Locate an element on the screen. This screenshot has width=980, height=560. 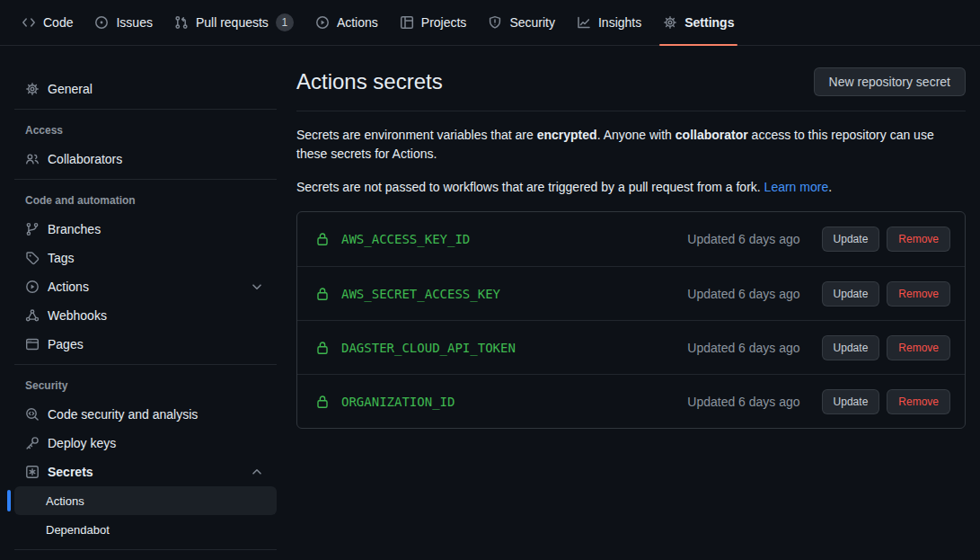
sidebar-item-tags: Tags is located at coordinates (146, 258).